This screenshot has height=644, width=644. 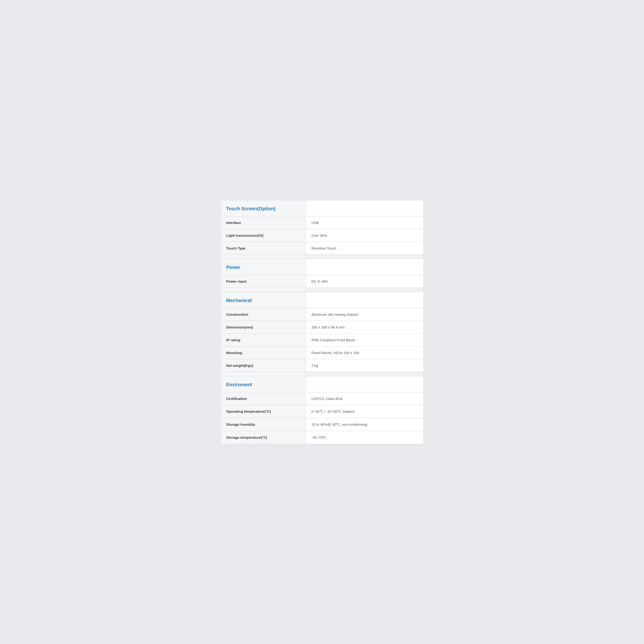 What do you see at coordinates (365, 411) in the screenshot?
I see `spec-value: 0~50℃ / -20~60℃ (option)` at bounding box center [365, 411].